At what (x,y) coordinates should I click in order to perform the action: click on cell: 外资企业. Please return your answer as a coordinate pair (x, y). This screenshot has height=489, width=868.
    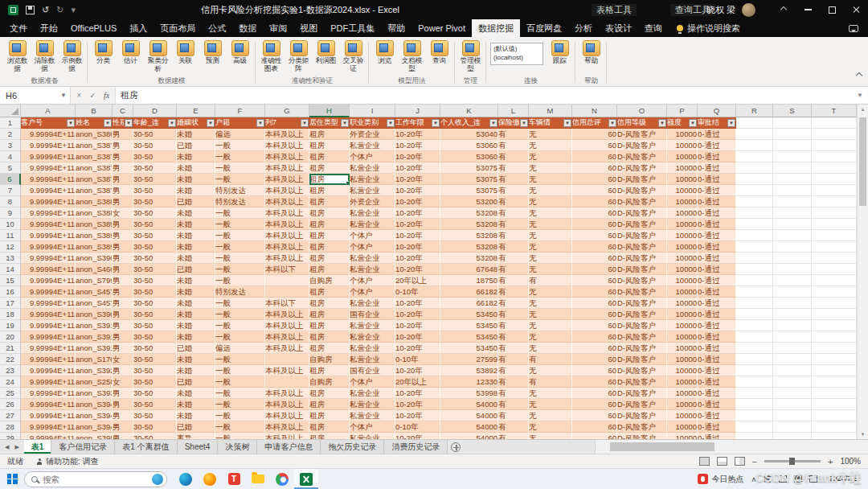
    Looking at the image, I should click on (373, 134).